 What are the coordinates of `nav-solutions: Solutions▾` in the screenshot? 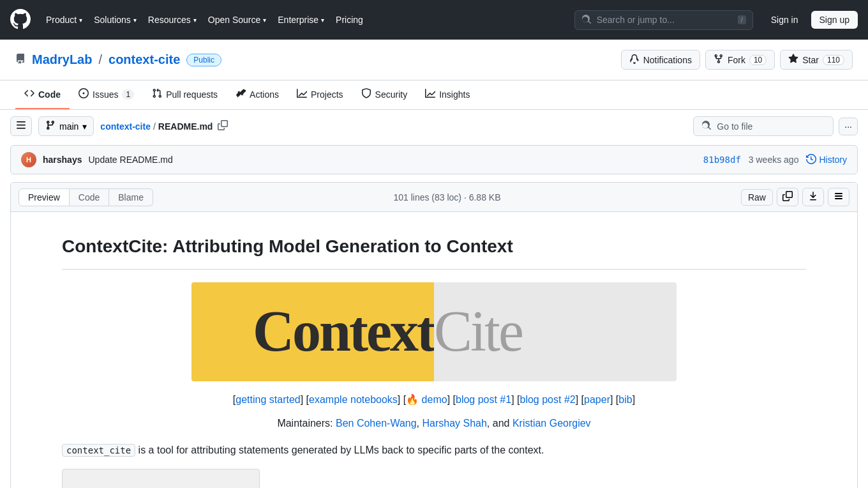 It's located at (115, 20).